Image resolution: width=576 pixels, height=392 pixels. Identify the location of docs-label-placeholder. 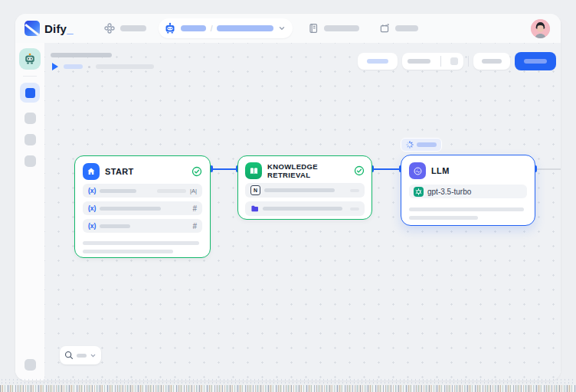
(342, 28).